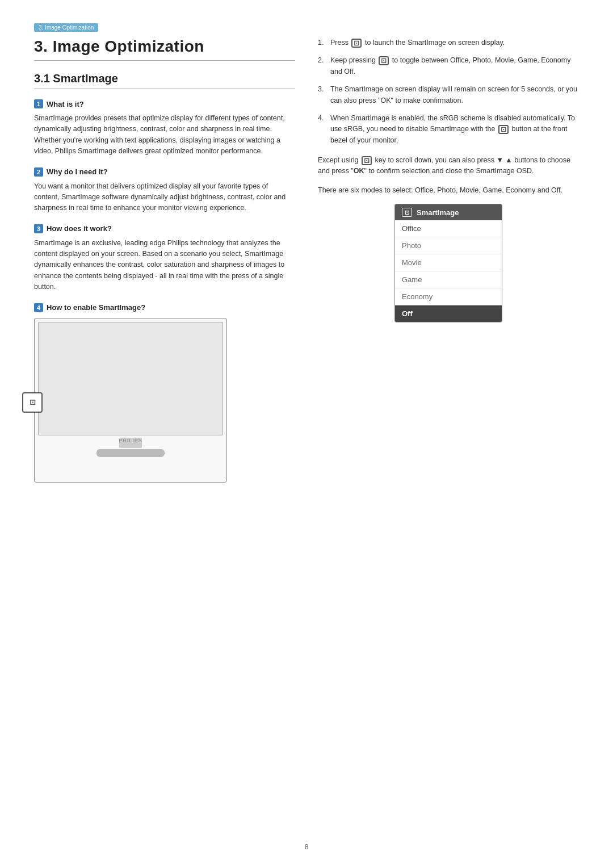  What do you see at coordinates (165, 308) in the screenshot?
I see `section-4-title: 4 How to enable SmartImage?` at bounding box center [165, 308].